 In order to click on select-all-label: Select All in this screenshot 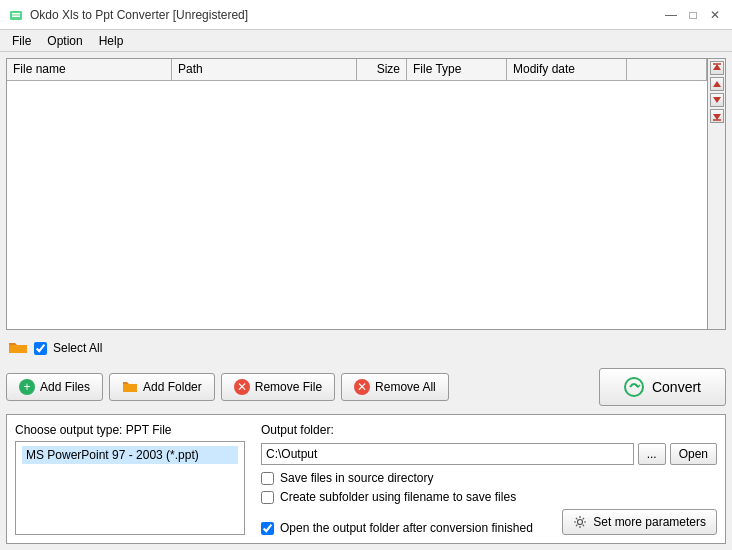, I will do `click(78, 348)`.